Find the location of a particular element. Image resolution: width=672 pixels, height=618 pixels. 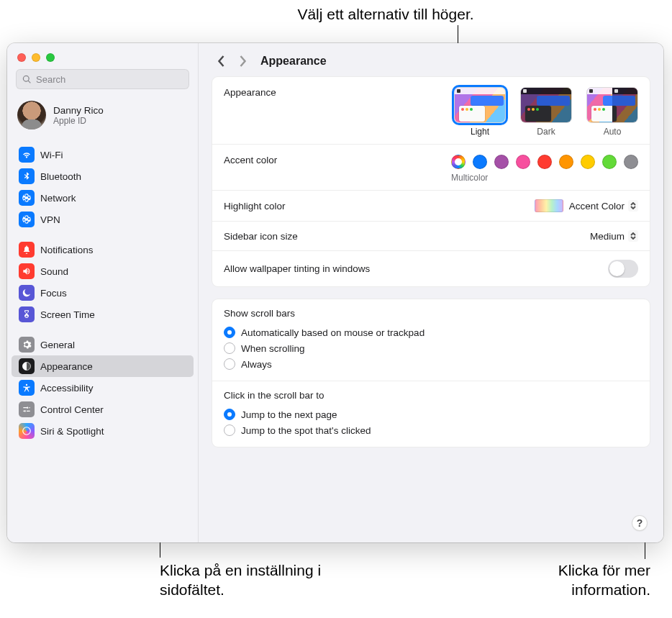

gear-icon is located at coordinates (27, 345).